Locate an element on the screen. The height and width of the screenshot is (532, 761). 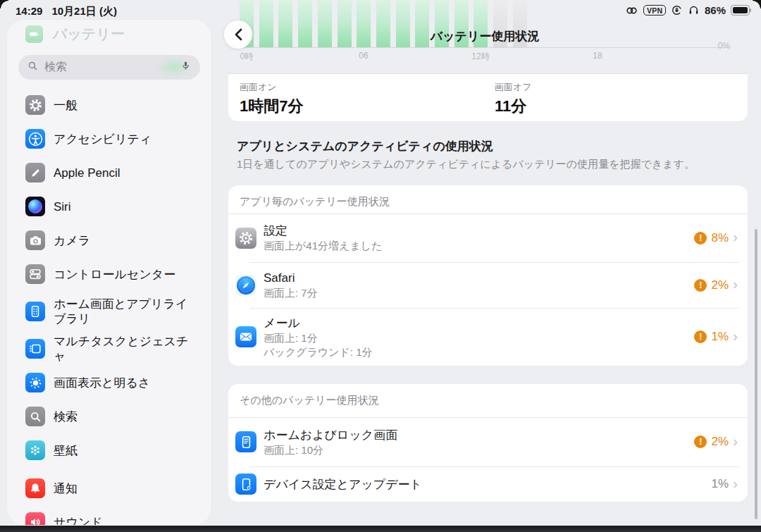
status-date: 10月21日 (火) is located at coordinates (85, 11).